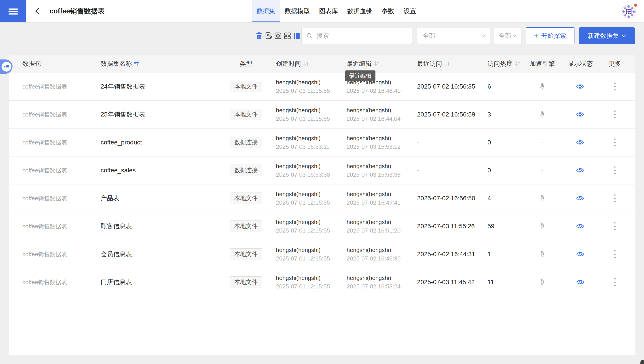 This screenshot has height=364, width=644. What do you see at coordinates (162, 226) in the screenshot?
I see `dataset-name-link: 顾客信息表` at bounding box center [162, 226].